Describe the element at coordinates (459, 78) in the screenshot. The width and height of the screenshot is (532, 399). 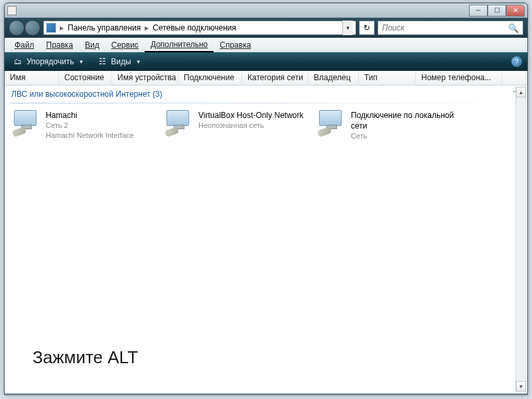
I see `column-header: Номер телефона...` at that location.